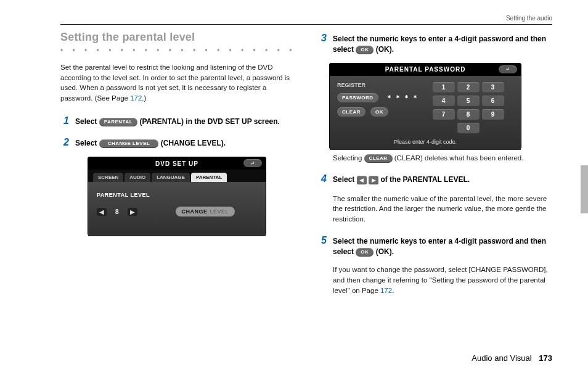 This screenshot has height=375, width=588. What do you see at coordinates (545, 358) in the screenshot?
I see `page-number: 173` at bounding box center [545, 358].